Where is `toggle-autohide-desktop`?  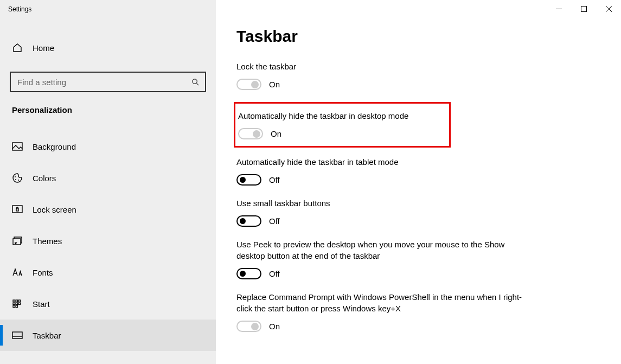
toggle-autohide-desktop is located at coordinates (251, 133).